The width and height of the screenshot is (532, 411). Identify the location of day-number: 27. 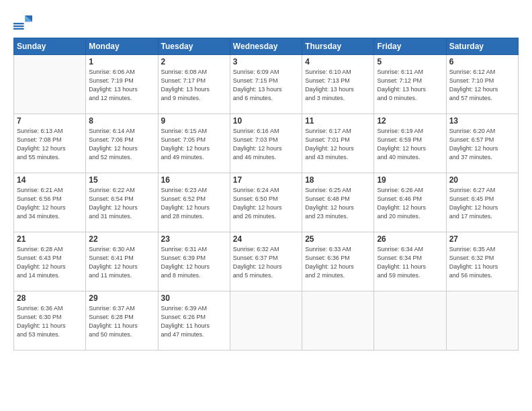
(482, 239).